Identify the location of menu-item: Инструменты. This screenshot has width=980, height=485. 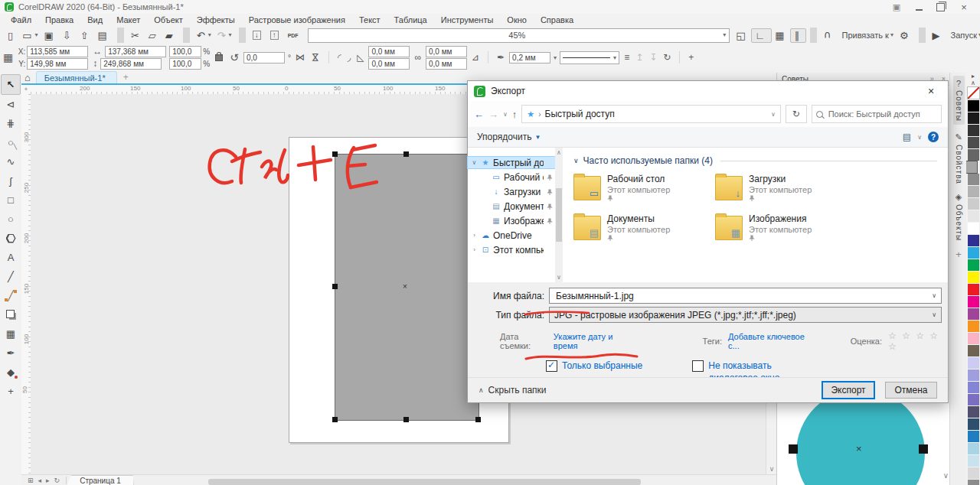
(467, 20).